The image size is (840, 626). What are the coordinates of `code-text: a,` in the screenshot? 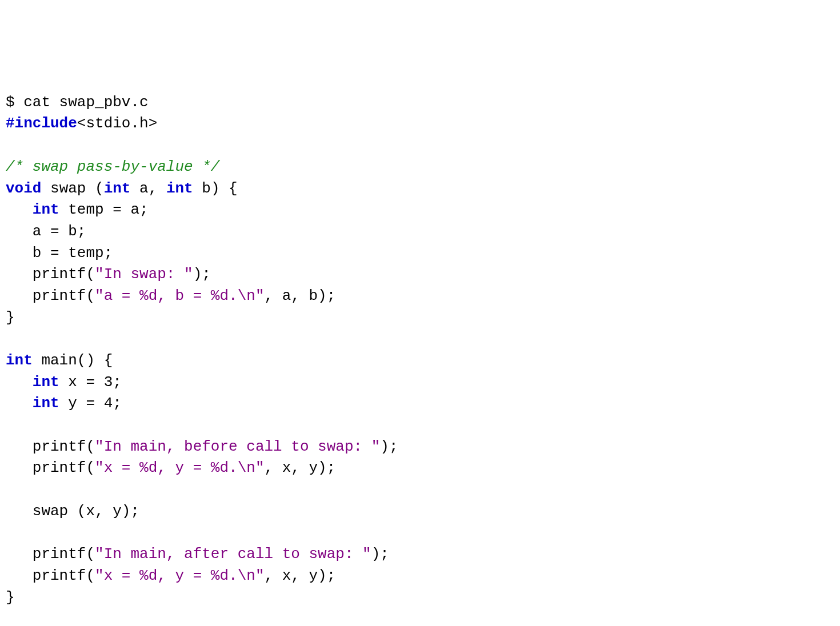 It's located at (148, 188).